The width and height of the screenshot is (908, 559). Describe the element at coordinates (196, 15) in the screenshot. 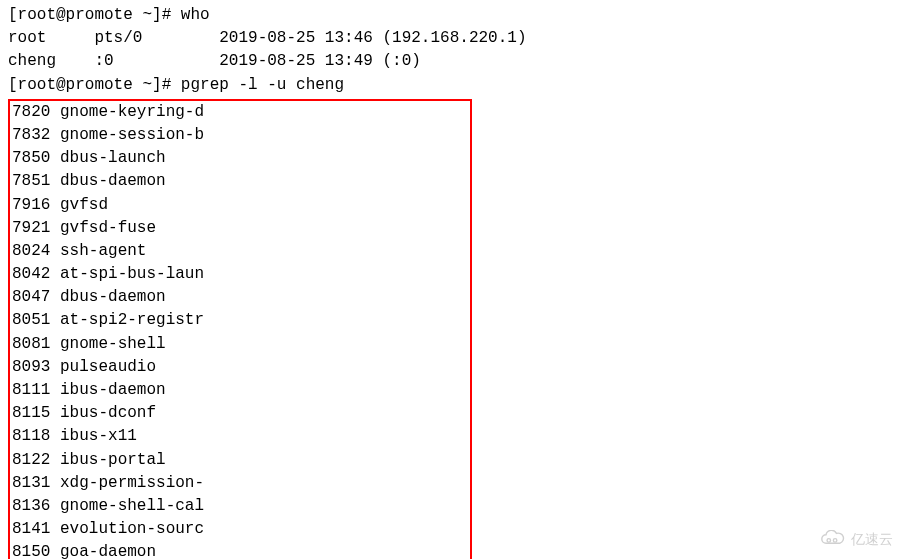

I see `command-text: who` at that location.